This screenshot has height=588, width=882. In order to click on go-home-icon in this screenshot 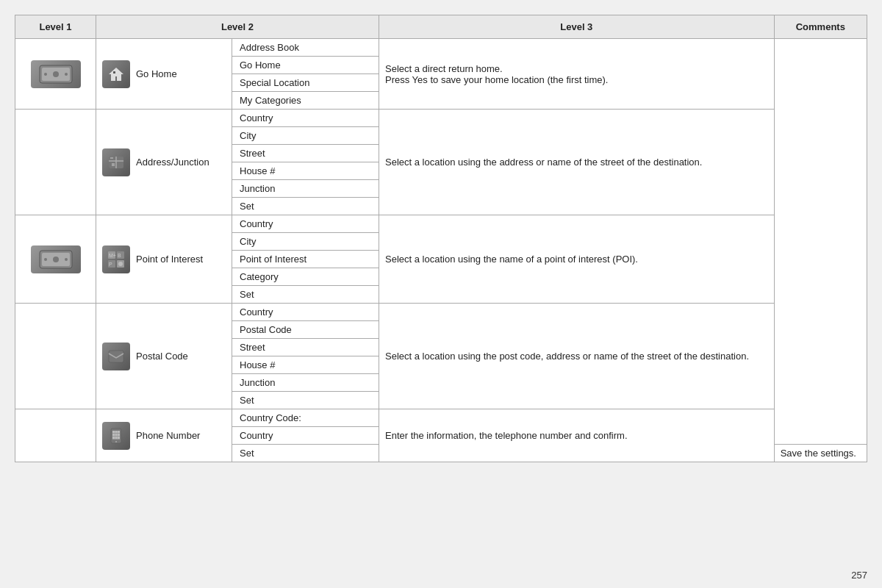, I will do `click(116, 74)`.